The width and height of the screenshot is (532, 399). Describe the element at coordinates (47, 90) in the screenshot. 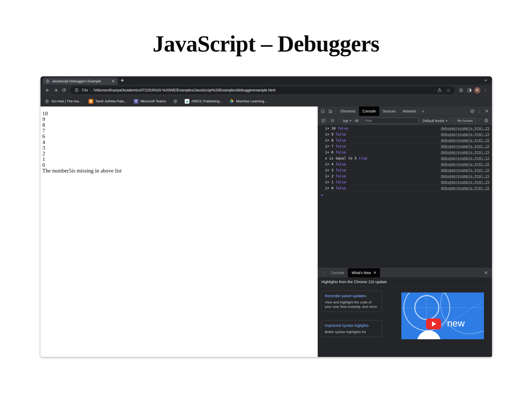

I see `back-icon` at that location.